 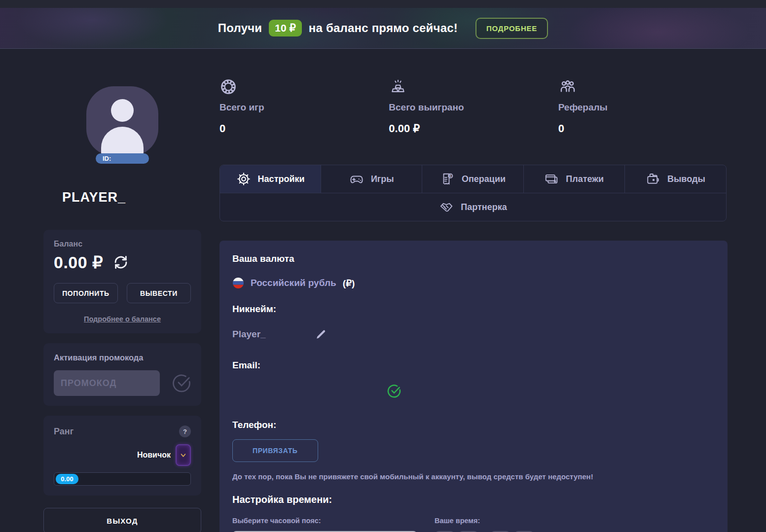 What do you see at coordinates (474, 106) in the screenshot?
I see `stat-total-won: Всего выиграно 0.00 ₽` at bounding box center [474, 106].